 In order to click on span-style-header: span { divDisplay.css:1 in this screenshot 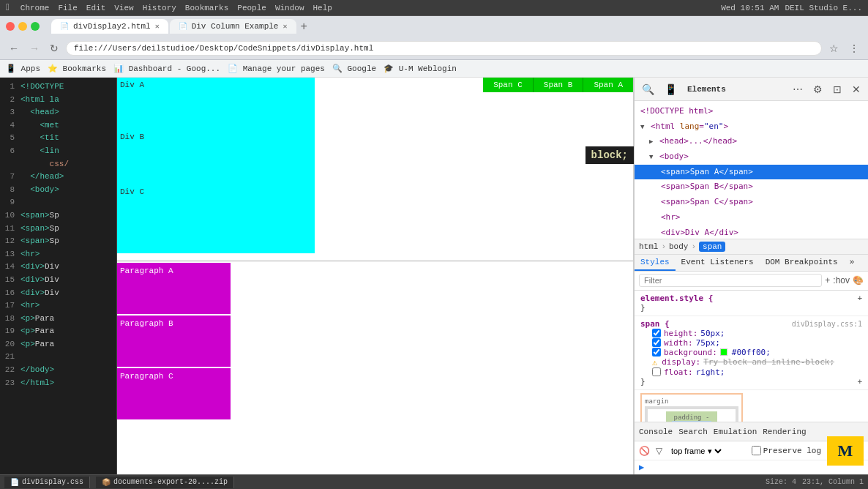, I will do `click(751, 324)`.